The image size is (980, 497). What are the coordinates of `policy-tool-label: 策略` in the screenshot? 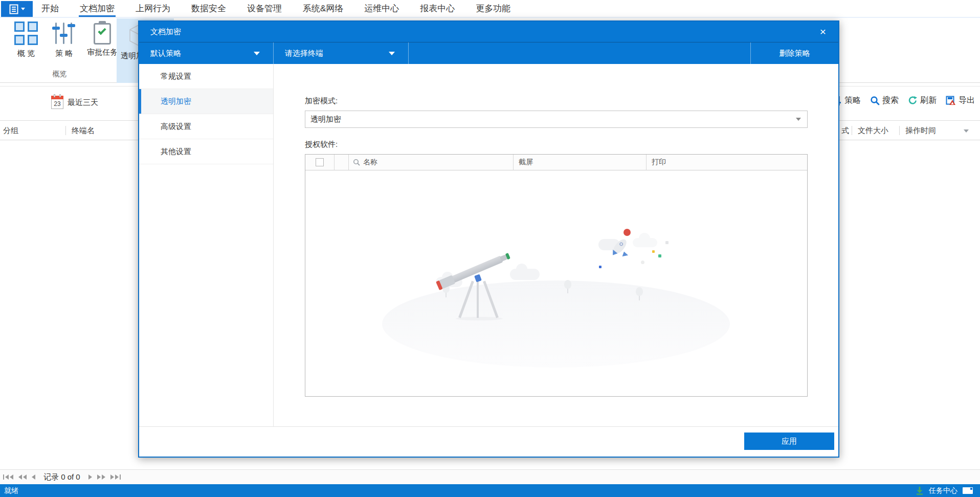 It's located at (853, 100).